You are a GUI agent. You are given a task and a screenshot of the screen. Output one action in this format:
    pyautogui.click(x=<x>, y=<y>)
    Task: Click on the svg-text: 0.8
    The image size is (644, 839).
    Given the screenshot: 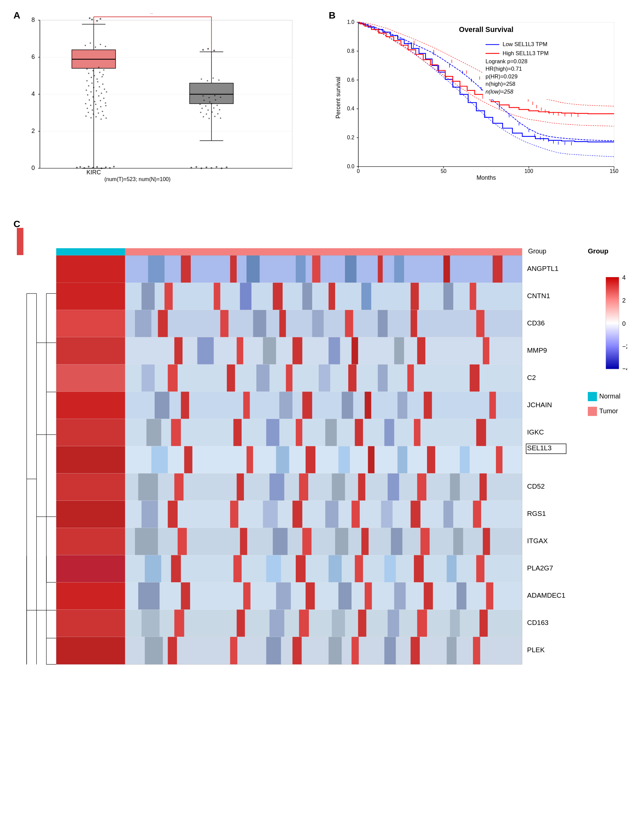 What is the action you would take?
    pyautogui.click(x=351, y=51)
    